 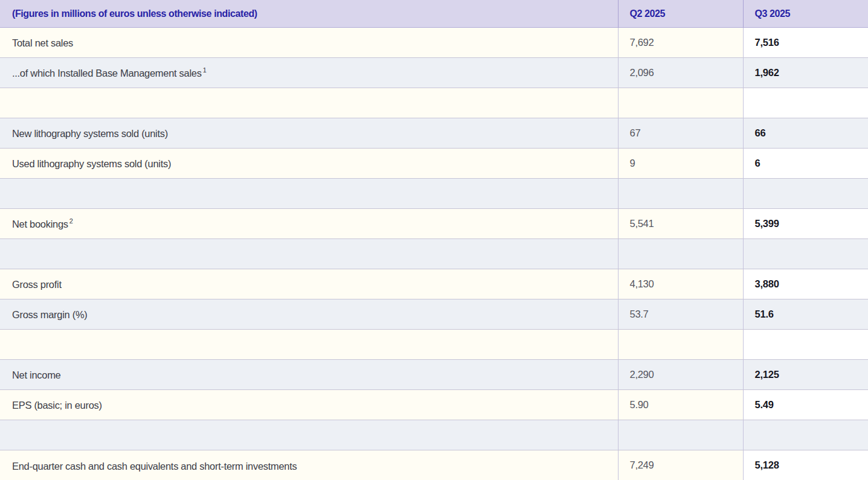 I want to click on table-row: Gross margin (%) 53.7 51.6, so click(x=434, y=315).